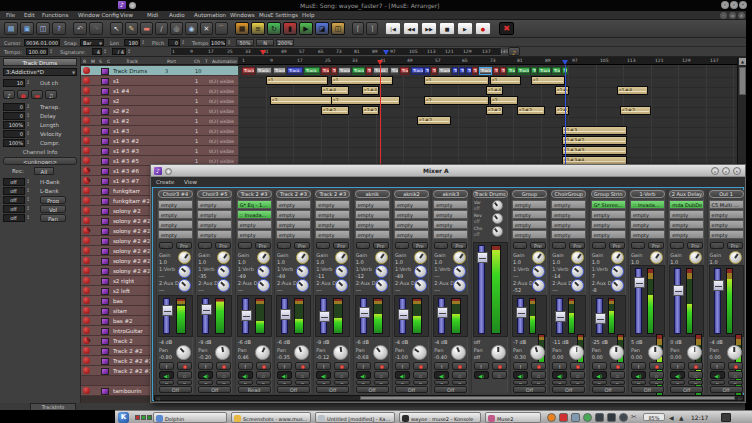 The image size is (752, 423). I want to click on scroll-up-icon: ▲, so click(742, 62).